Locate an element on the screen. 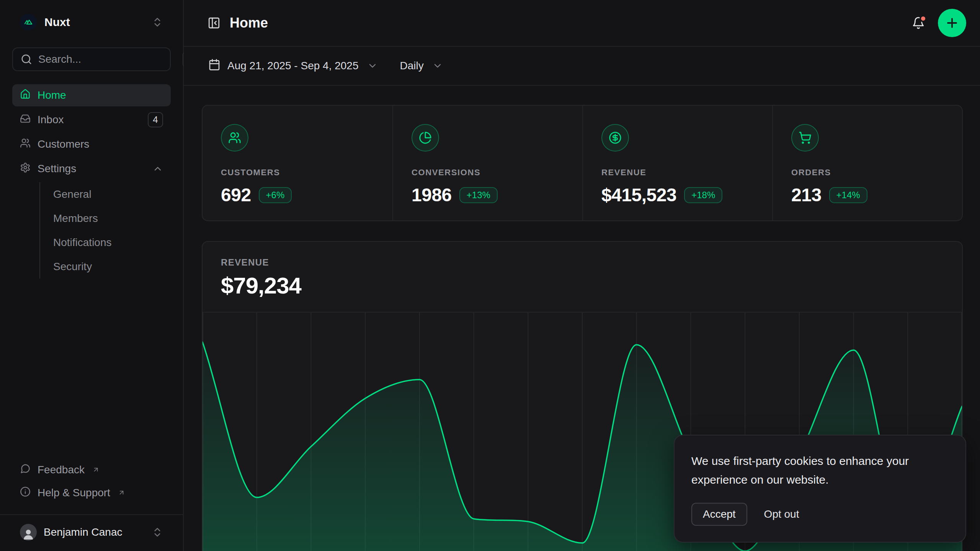 The image size is (980, 551). circle-dollar-icon is located at coordinates (615, 138).